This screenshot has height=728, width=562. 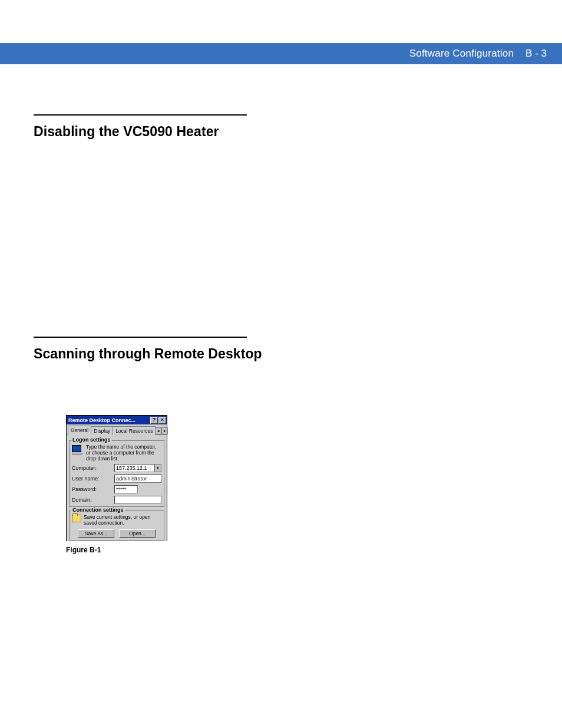 I want to click on help-button: ?, so click(x=154, y=420).